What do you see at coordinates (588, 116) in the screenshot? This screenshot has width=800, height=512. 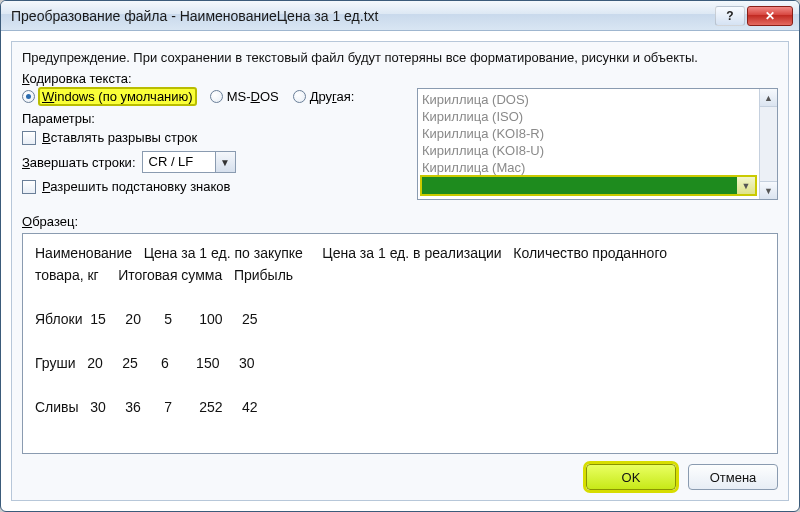 I see `list-item: Кириллица (ISO)` at bounding box center [588, 116].